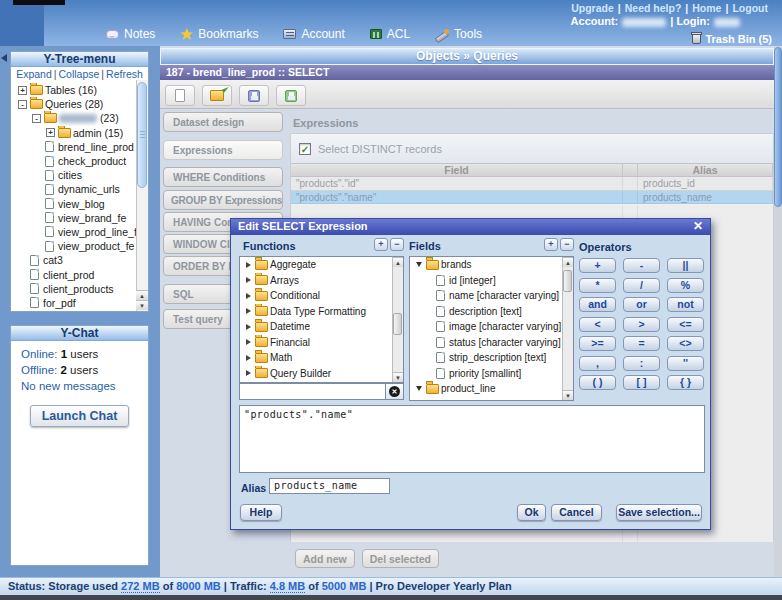 The image size is (782, 600). What do you see at coordinates (642, 266) in the screenshot?
I see `operator-button: -` at bounding box center [642, 266].